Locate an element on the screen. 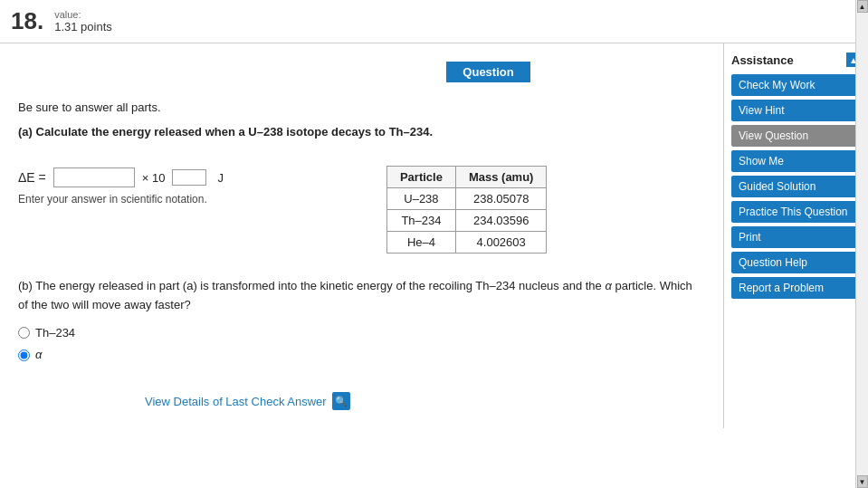 The height and width of the screenshot is (488, 868). radio-option-th234: Th–234 is located at coordinates (362, 333).